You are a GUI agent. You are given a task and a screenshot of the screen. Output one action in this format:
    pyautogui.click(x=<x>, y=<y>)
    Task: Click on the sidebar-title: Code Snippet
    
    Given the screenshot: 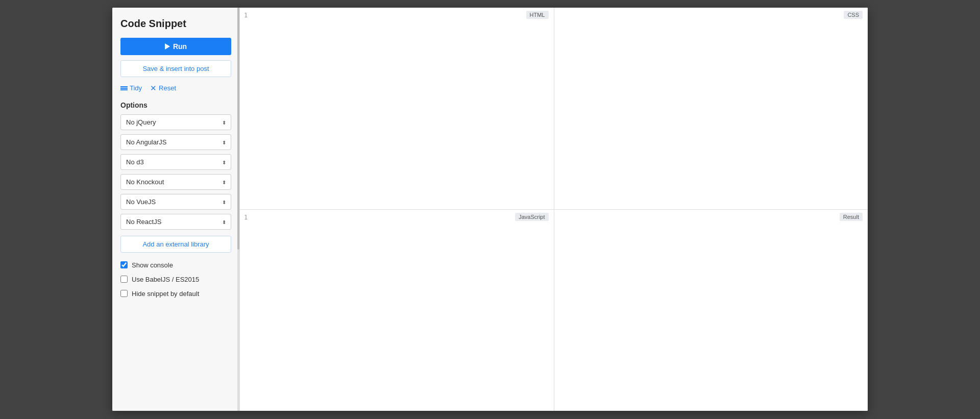 What is the action you would take?
    pyautogui.click(x=176, y=23)
    